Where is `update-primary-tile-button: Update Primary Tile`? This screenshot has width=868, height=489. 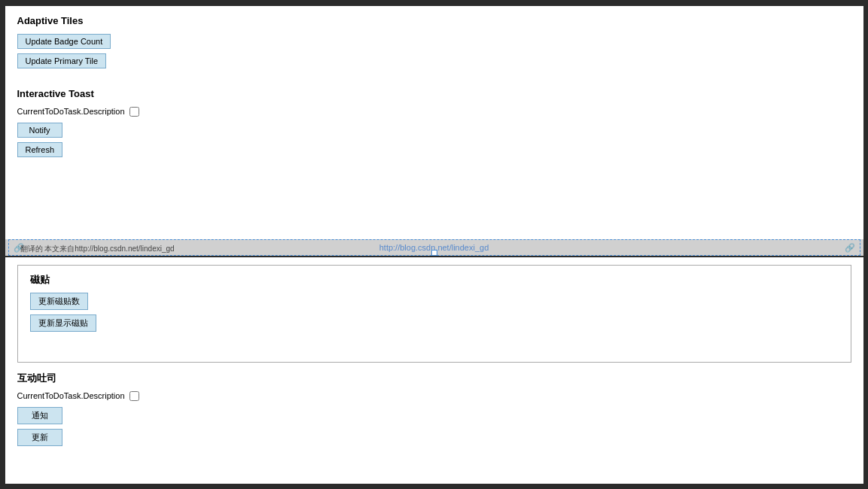
update-primary-tile-button: Update Primary Tile is located at coordinates (62, 61).